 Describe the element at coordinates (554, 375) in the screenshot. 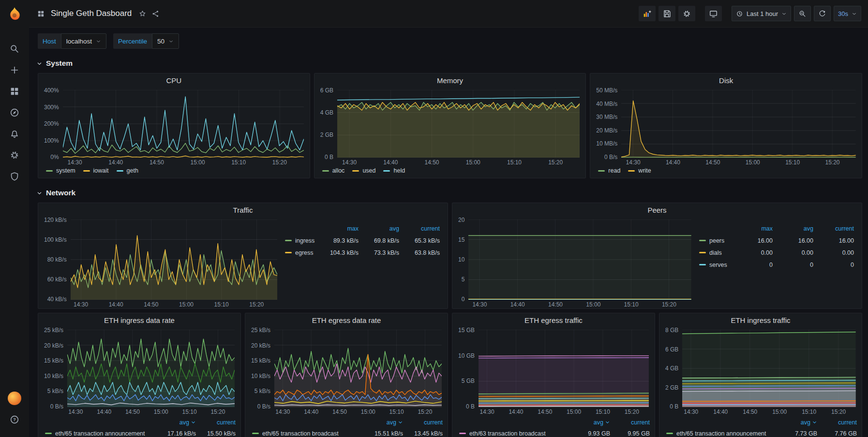

I see `panel-eth-egress-traffic: ETH egress traffic 15 GB10 GB5 GB0 B 14:…` at that location.